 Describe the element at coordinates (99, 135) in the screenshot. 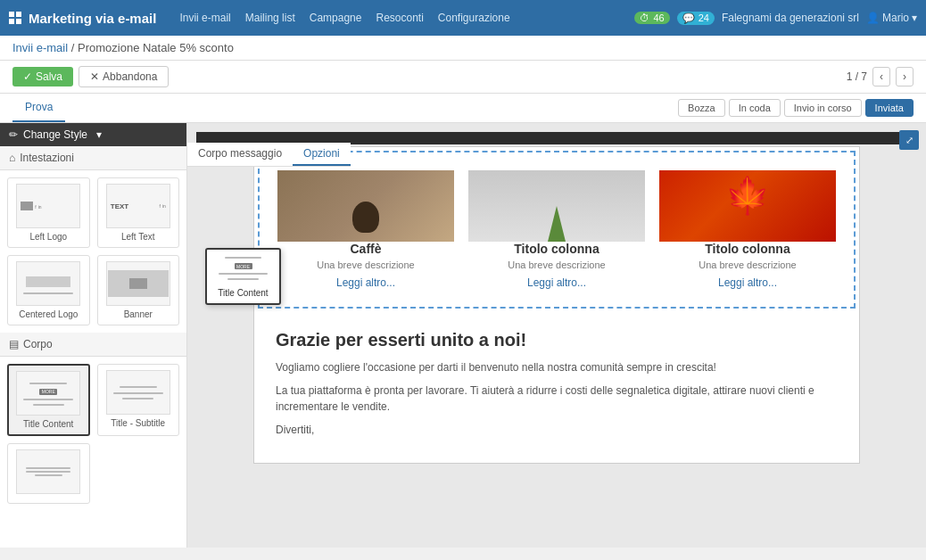

I see `chevron-down-icon: ▾` at that location.